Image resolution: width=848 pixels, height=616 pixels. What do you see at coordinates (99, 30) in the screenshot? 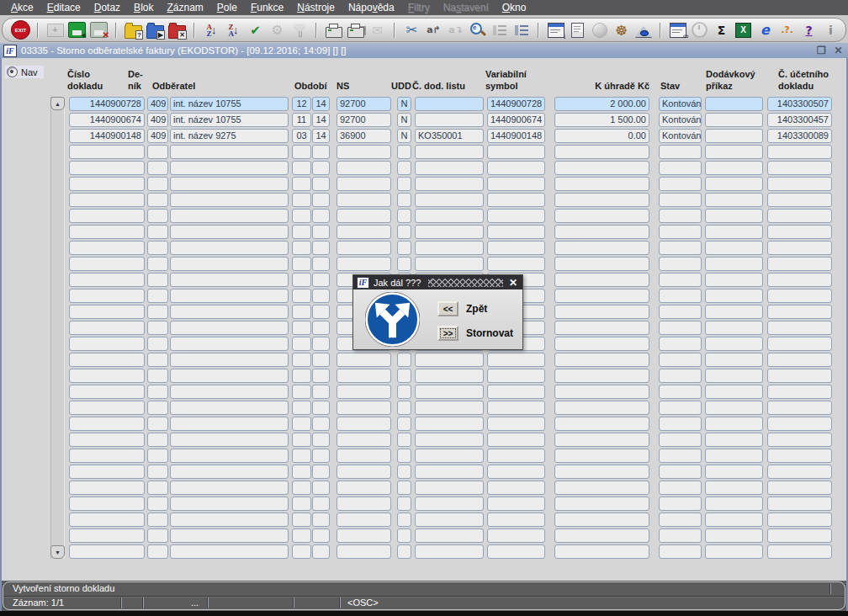
I see `rollback-icon: ✕` at bounding box center [99, 30].